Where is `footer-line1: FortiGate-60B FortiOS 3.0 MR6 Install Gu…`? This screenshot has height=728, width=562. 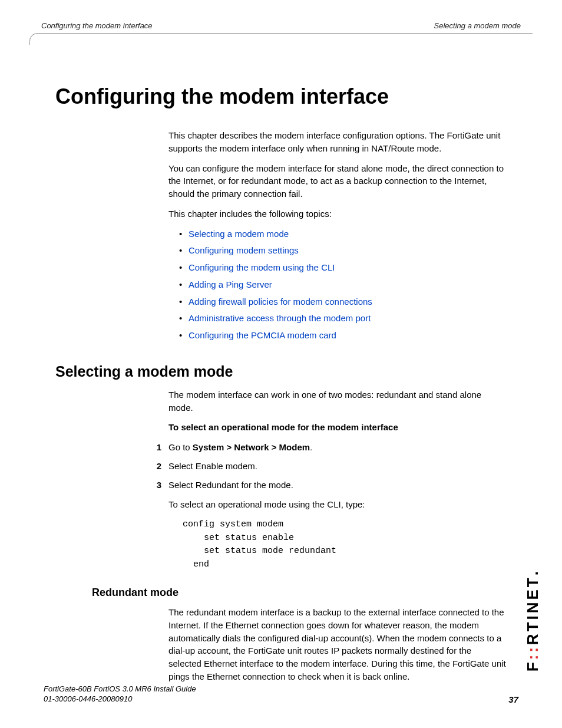 footer-line1: FortiGate-60B FortiOS 3.0 MR6 Install Gu… is located at coordinates (120, 689).